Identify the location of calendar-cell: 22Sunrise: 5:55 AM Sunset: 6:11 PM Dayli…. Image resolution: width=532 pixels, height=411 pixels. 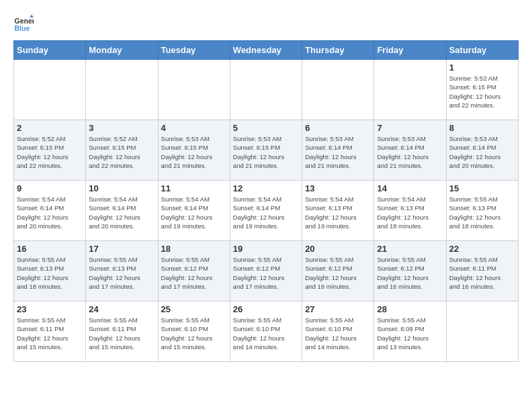
(482, 271).